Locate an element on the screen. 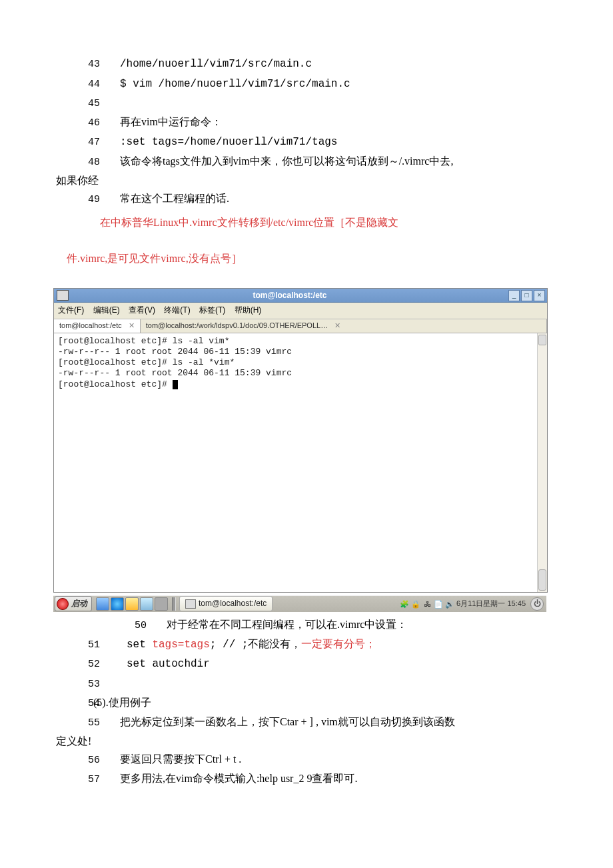 This screenshot has height=868, width=613. code: $ vim /home/nuoerll/vim71/src/main.c is located at coordinates (235, 84).